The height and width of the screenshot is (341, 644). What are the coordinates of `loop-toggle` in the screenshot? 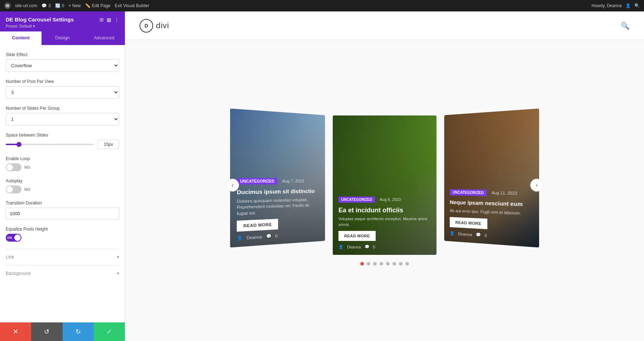 It's located at (14, 167).